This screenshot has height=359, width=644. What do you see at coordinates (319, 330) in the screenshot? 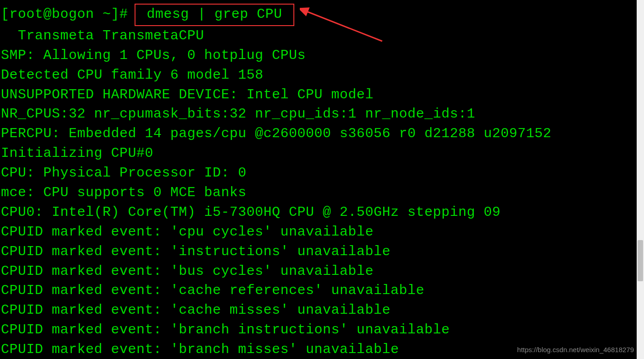
I see `output-line: CPUID marked event: 'branch instructions…` at bounding box center [319, 330].